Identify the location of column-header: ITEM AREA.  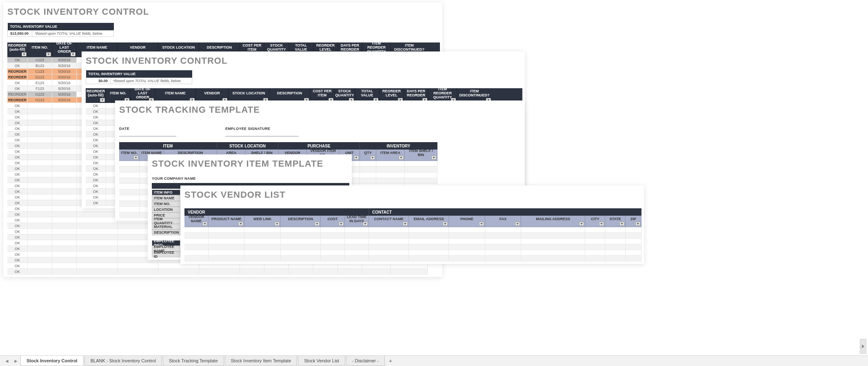
(391, 155).